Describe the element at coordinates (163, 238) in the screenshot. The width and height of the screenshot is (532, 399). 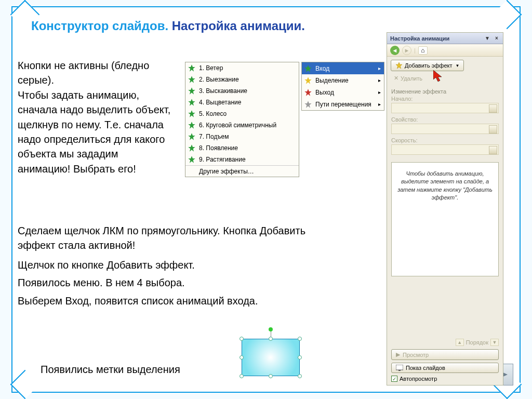
I see `paragraph-2: Сделаем щелчок ЛКМ по прямоугольнику. Кн…` at that location.